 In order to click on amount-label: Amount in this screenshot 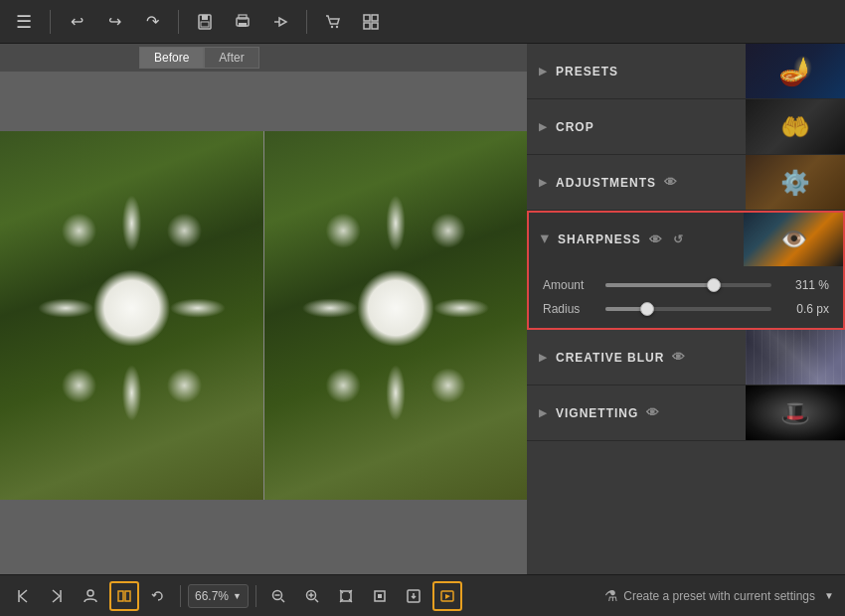, I will do `click(571, 285)`.